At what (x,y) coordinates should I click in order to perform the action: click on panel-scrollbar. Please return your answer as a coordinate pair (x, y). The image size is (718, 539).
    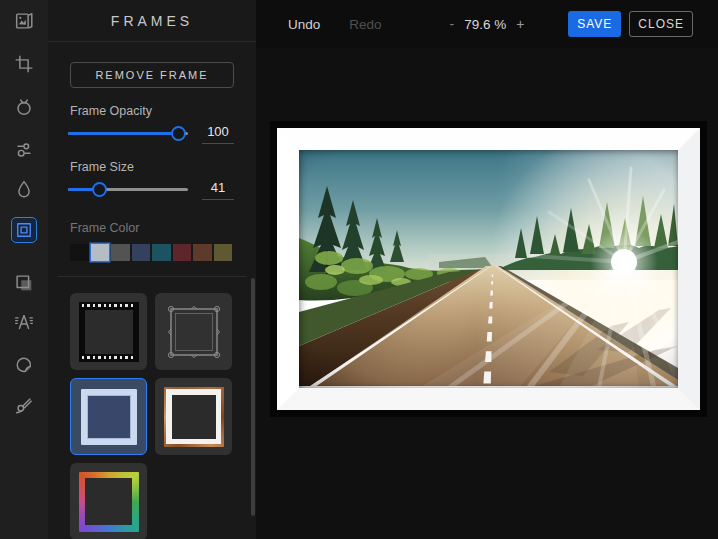
    Looking at the image, I should click on (253, 397).